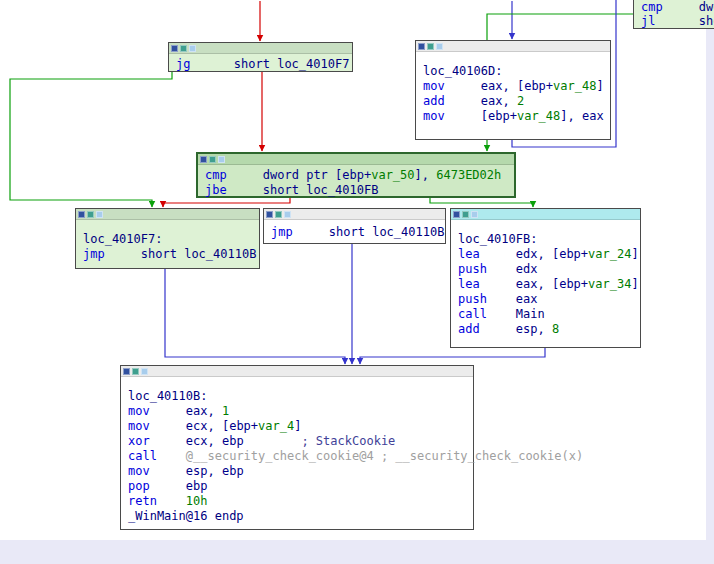  What do you see at coordinates (122, 239) in the screenshot?
I see `asm-token: loc_4010F7:` at bounding box center [122, 239].